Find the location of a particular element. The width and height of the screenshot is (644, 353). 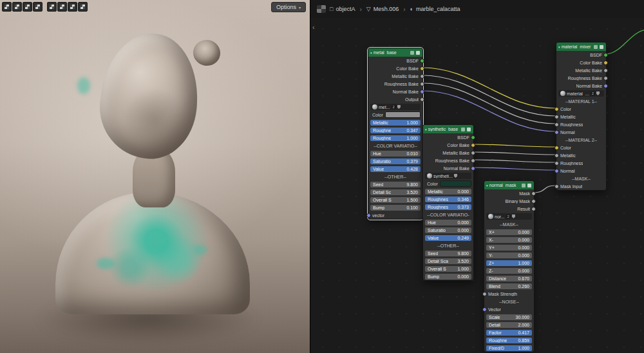

slider-scale: Scale30.000 is located at coordinates (509, 317).